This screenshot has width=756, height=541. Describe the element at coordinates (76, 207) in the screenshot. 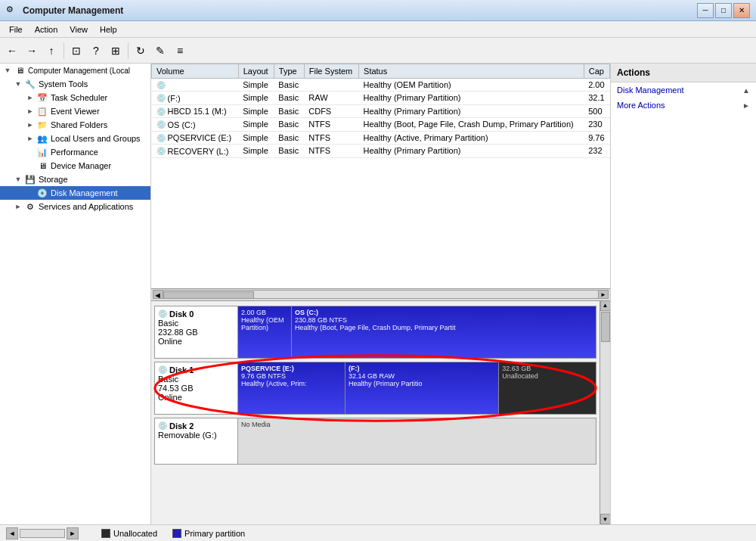

I see `tree-item-services: ► ⚙ Services and Applications` at that location.